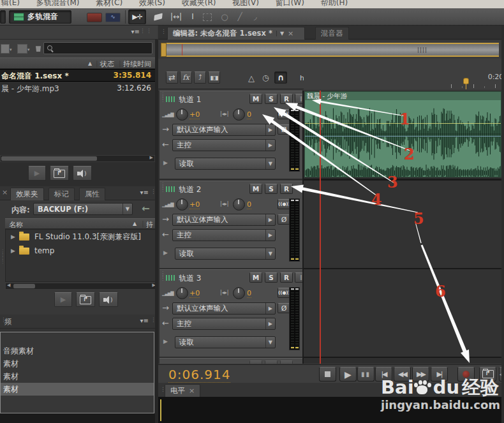  I want to click on play-button: ▶, so click(348, 374).